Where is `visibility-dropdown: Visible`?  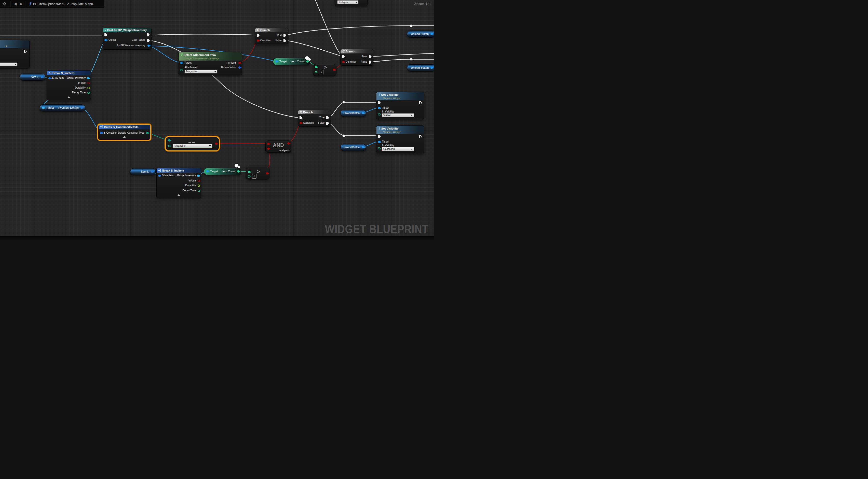
visibility-dropdown: Visible is located at coordinates (398, 115).